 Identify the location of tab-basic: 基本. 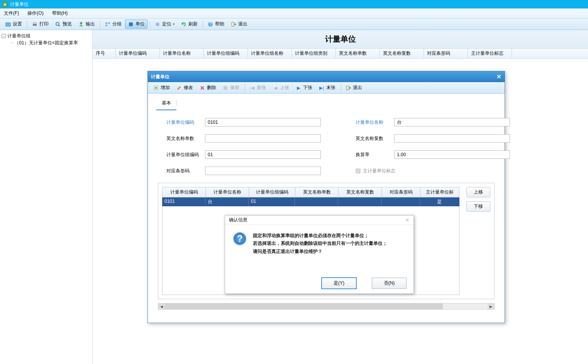
(166, 104).